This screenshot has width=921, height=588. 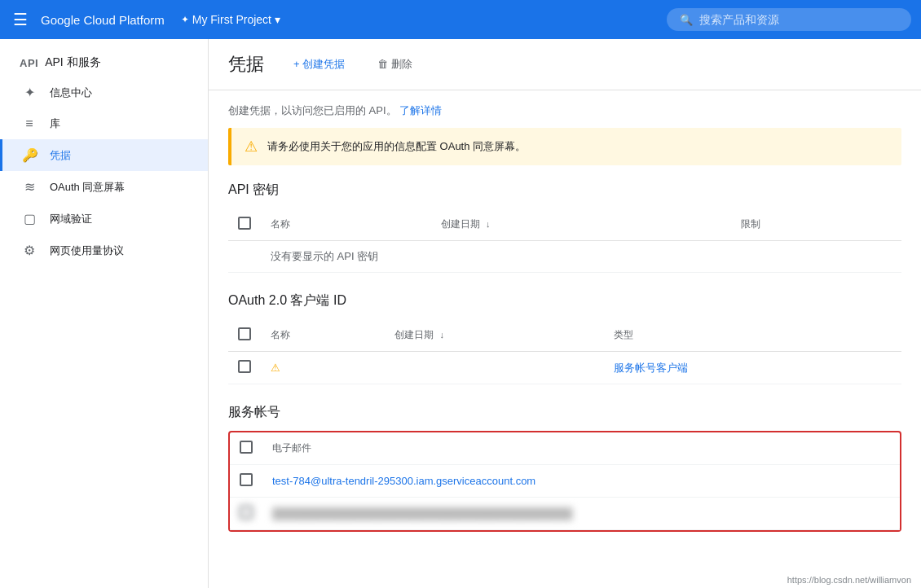 I want to click on credentials-icon: 🔑, so click(x=29, y=155).